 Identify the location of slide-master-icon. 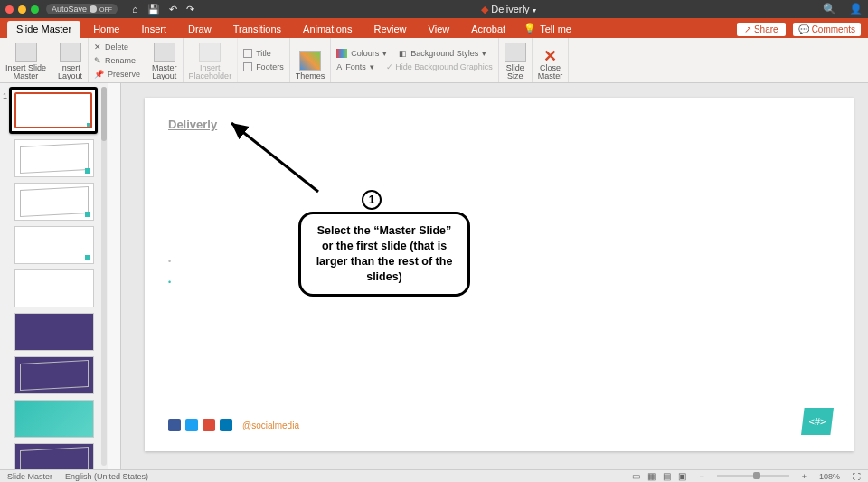
(26, 52).